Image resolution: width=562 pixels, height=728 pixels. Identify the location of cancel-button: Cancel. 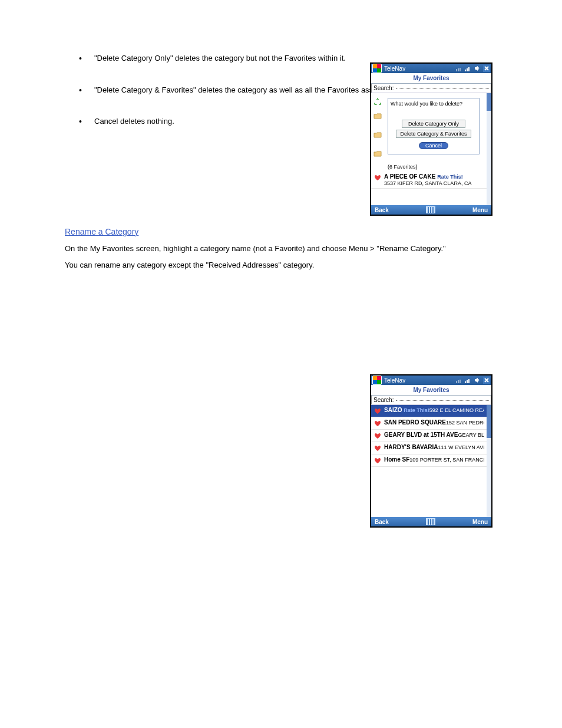
(434, 146).